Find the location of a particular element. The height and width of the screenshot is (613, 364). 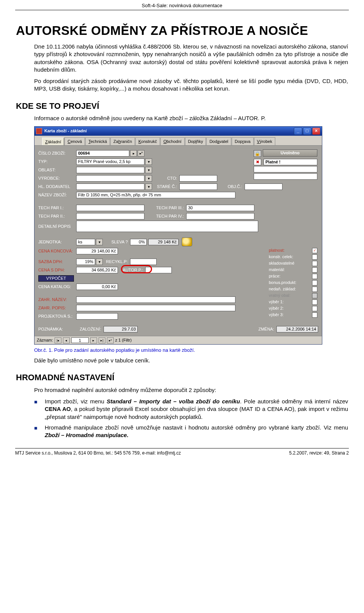

nav-next-button: ▸ is located at coordinates (94, 340).